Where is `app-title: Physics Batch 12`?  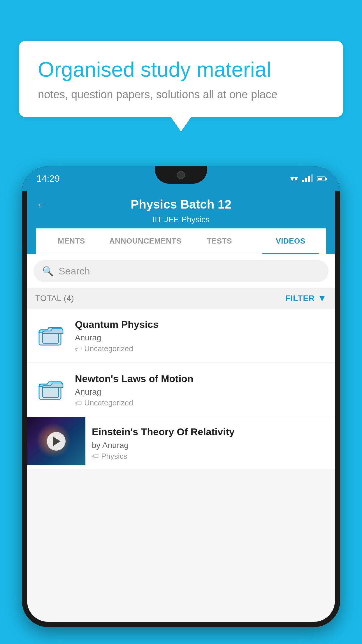
app-title: Physics Batch 12 is located at coordinates (181, 204).